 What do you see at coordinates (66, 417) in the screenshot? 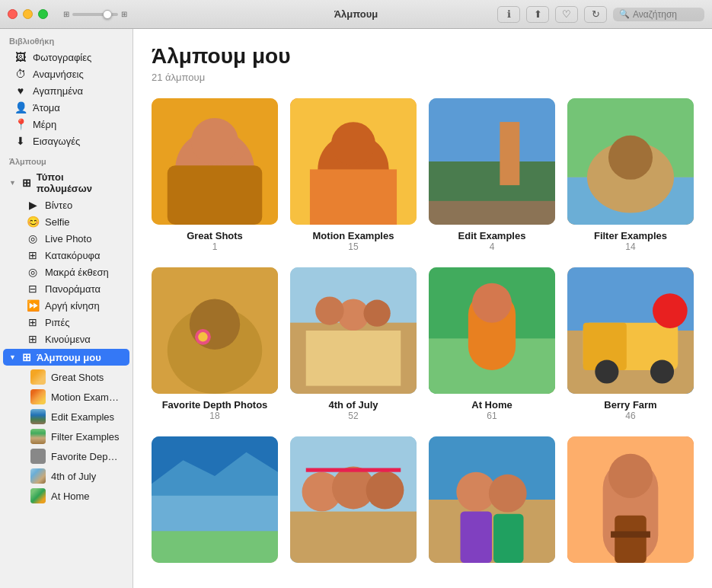
I see `sidebar-album-edit: Edit Examples` at bounding box center [66, 417].